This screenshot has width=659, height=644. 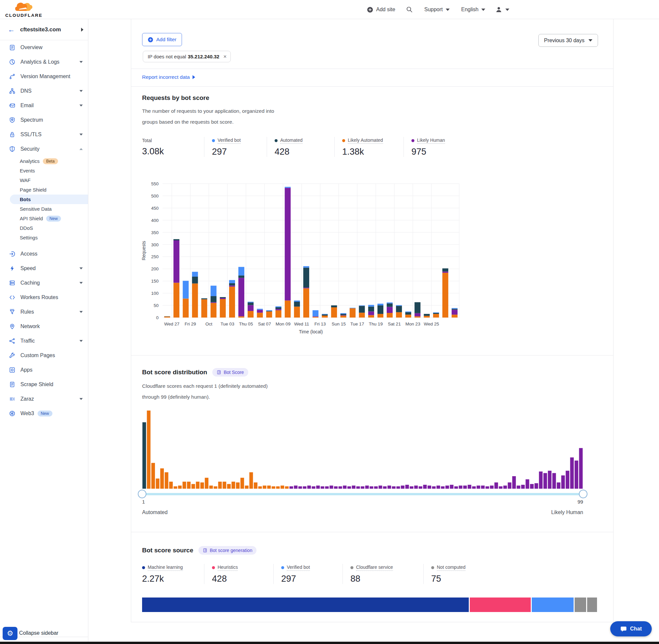 I want to click on search-button, so click(x=409, y=9).